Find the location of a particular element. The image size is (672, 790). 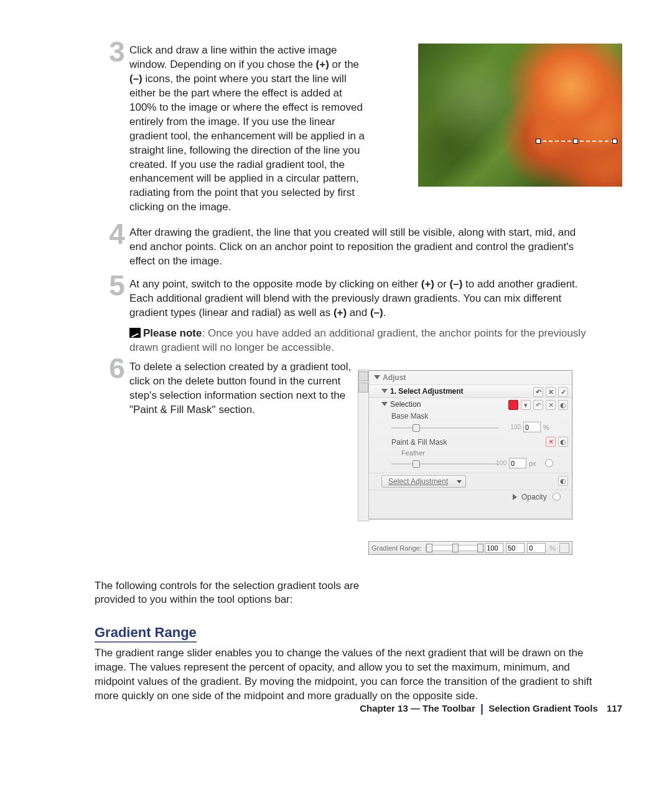

base-mask-input is located at coordinates (532, 427).